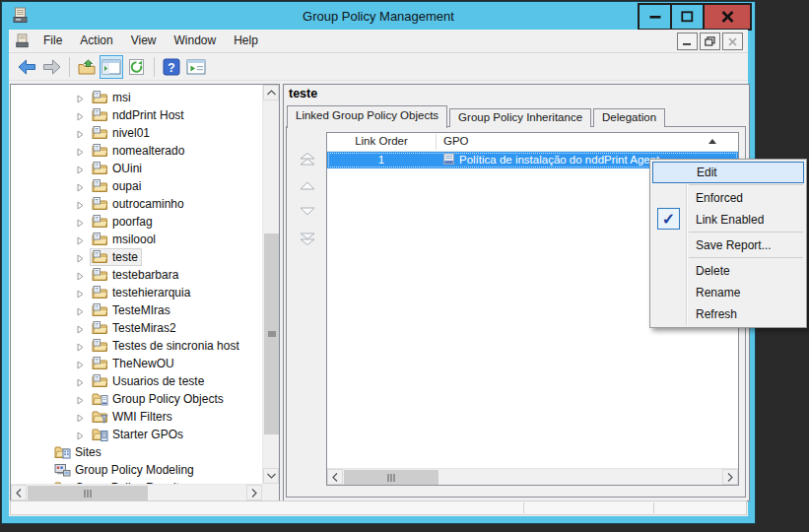 The image size is (809, 532). I want to click on tree-item-group-policy-modeling: Group Policy Modeling, so click(136, 470).